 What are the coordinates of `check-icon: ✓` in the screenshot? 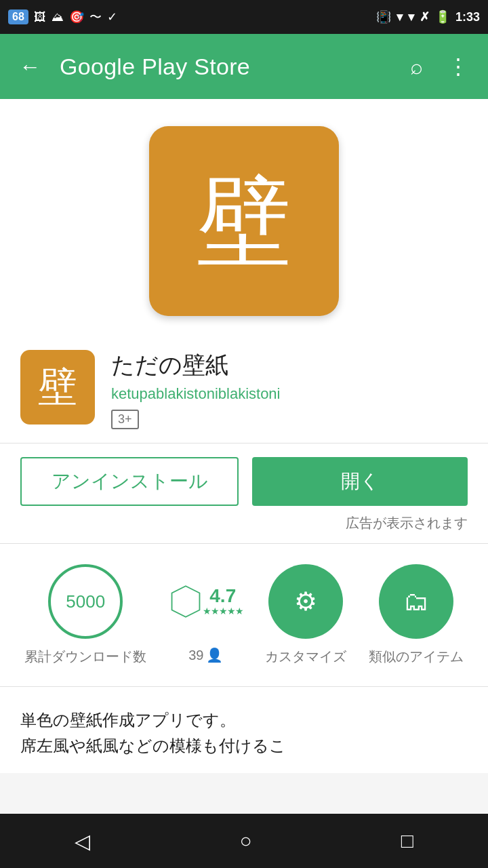 It's located at (113, 17).